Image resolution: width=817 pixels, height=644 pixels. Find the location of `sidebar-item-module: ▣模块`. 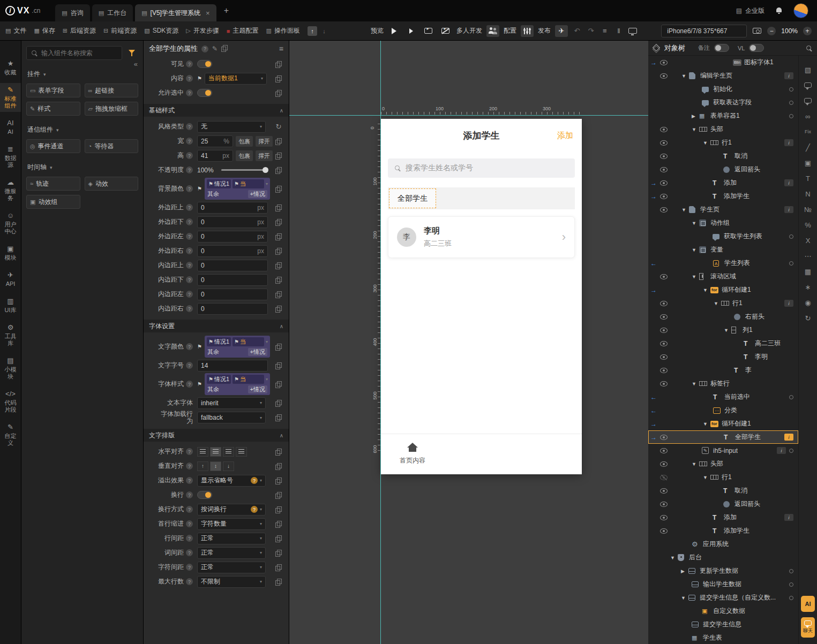

sidebar-item-module: ▣模块 is located at coordinates (11, 253).